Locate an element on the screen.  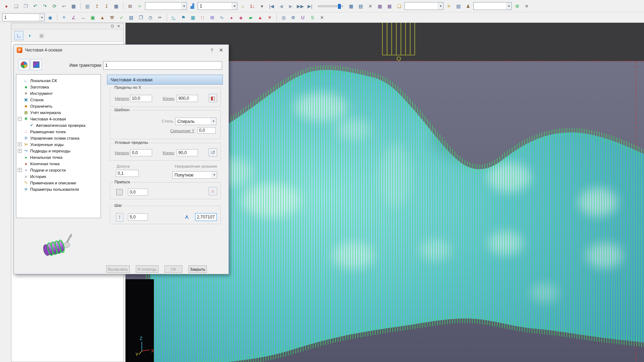
model-tree-icon: ∟ is located at coordinates (19, 36).